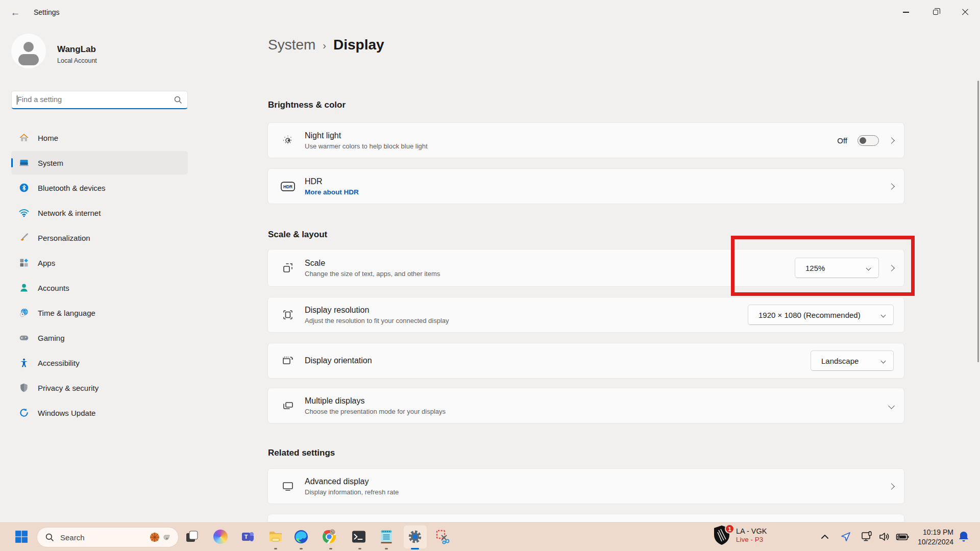  I want to click on display-resolution-row: Display resolution Adjust the resolution…, so click(586, 315).